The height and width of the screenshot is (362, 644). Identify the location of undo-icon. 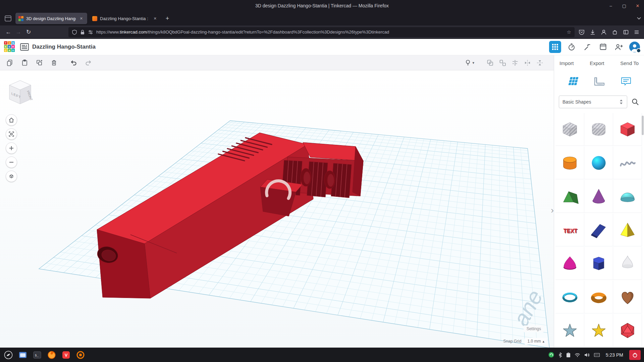
(73, 63).